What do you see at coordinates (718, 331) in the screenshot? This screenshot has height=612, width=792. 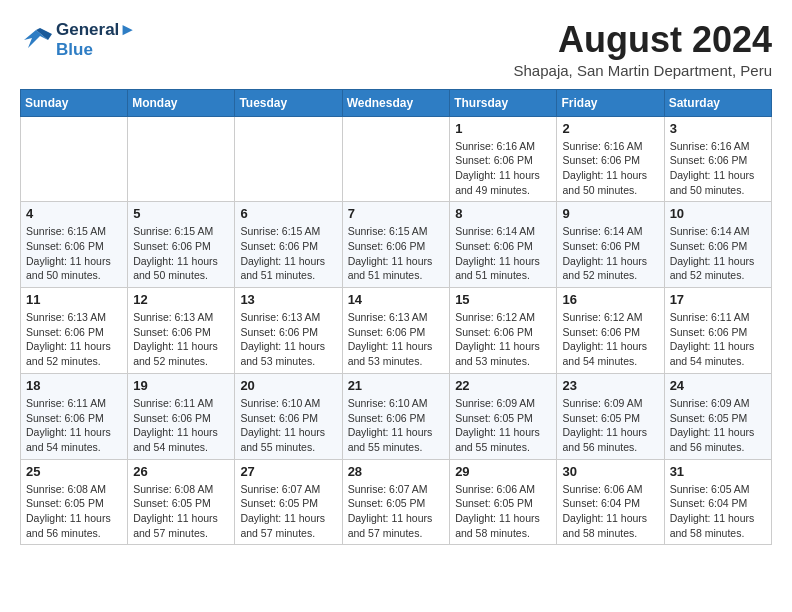 I see `calendar-cell: 17Sunrise: 6:11 AM Sunset: 6:06 PM Dayli…` at bounding box center [718, 331].